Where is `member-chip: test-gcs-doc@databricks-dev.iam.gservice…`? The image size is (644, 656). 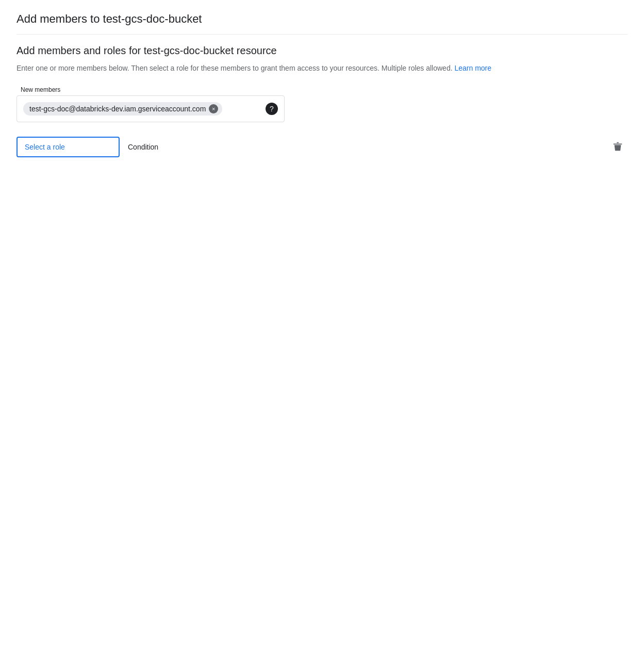
member-chip: test-gcs-doc@databricks-dev.iam.gservice… is located at coordinates (123, 109).